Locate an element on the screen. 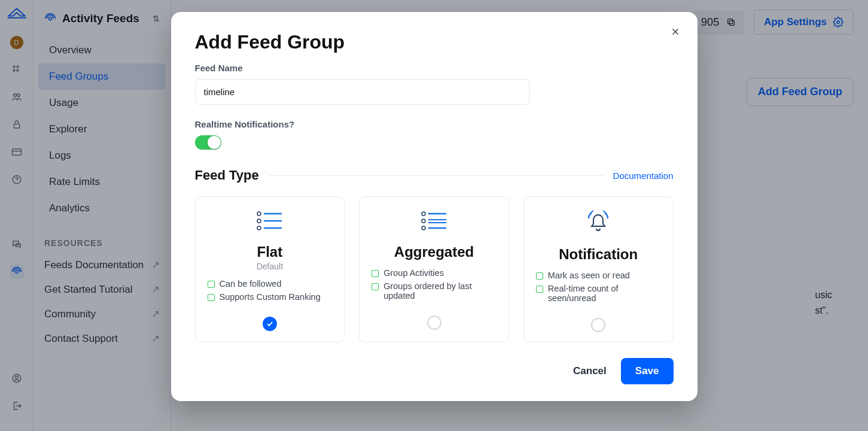 The image size is (868, 431). radio-flat is located at coordinates (270, 324).